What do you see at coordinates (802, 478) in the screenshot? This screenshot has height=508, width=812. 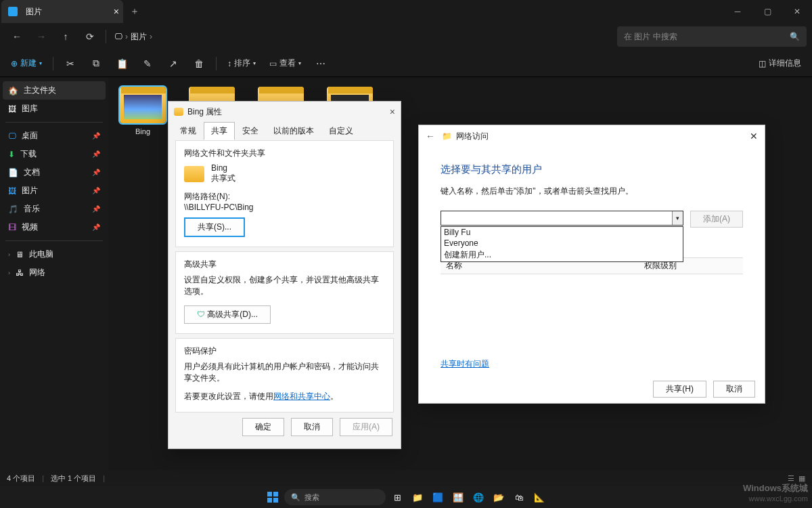 I see `grid-view-icon: ▦` at bounding box center [802, 478].